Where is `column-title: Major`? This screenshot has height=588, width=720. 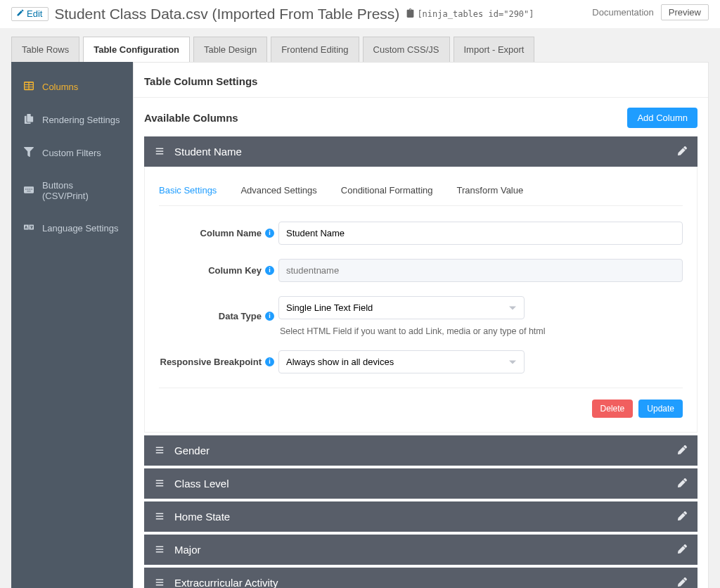 column-title: Major is located at coordinates (188, 550).